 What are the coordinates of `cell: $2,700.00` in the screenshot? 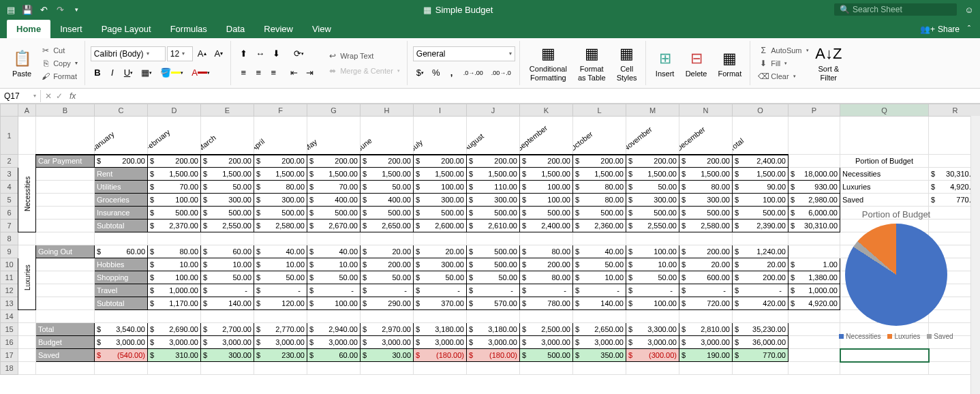 It's located at (228, 330).